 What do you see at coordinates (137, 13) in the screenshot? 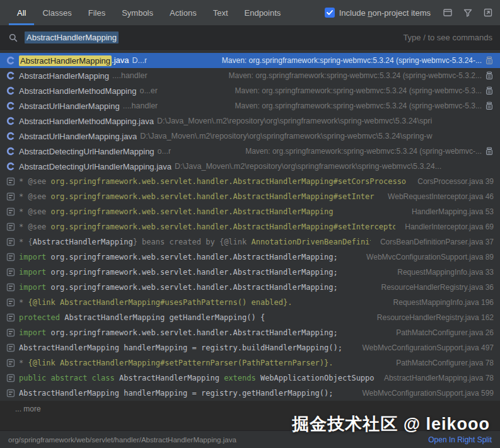
I see `tab-symbols: Symbols` at bounding box center [137, 13].